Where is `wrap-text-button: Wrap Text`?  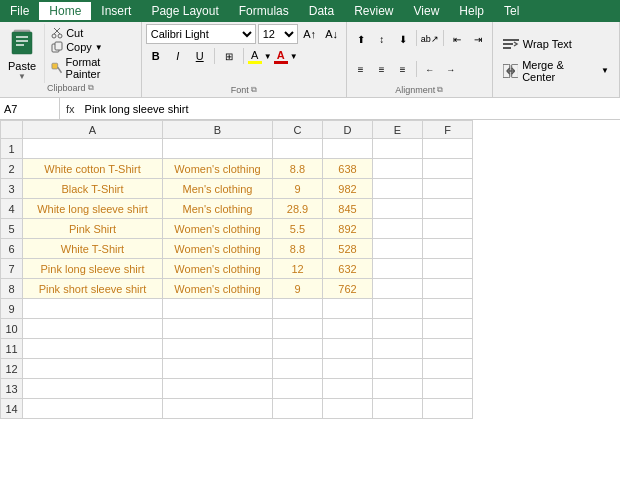
wrap-text-button: Wrap Text is located at coordinates (556, 44).